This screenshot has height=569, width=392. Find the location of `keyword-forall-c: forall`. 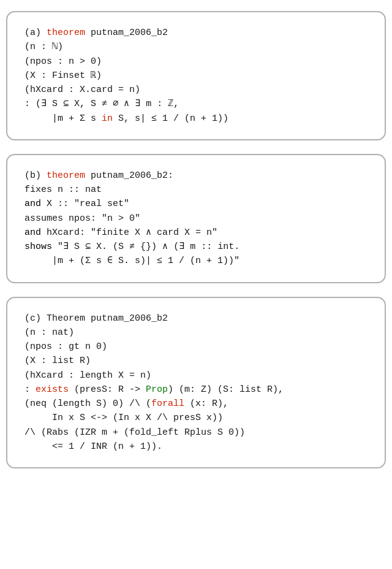

keyword-forall-c: forall is located at coordinates (168, 403).